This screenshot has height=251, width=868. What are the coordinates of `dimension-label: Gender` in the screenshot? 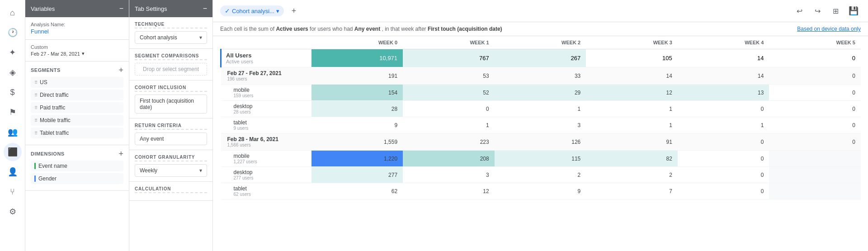 It's located at (47, 179).